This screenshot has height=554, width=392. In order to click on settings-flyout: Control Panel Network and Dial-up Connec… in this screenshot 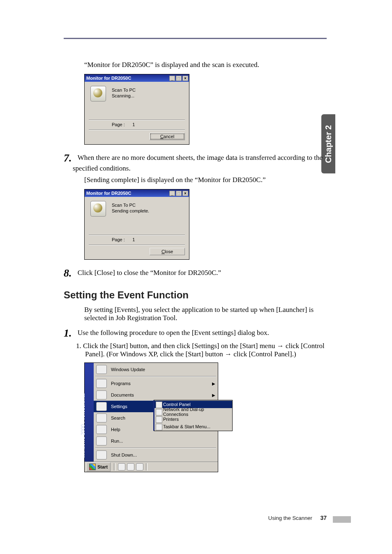, I will do `click(193, 416)`.